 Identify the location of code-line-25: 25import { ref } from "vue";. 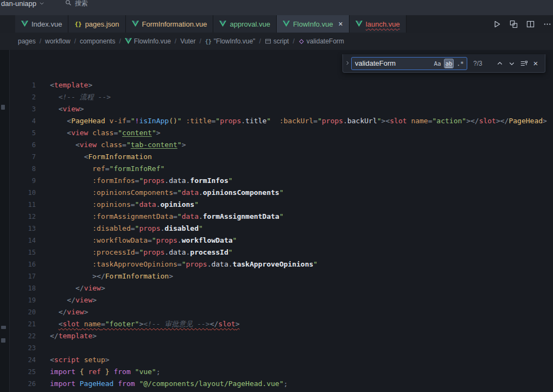
(281, 372).